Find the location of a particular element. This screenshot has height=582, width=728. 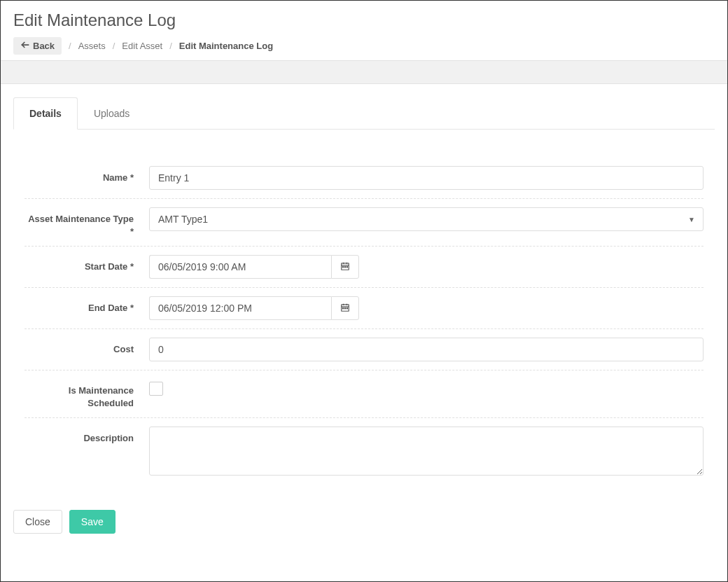

tabs: Details Uploads is located at coordinates (364, 113).